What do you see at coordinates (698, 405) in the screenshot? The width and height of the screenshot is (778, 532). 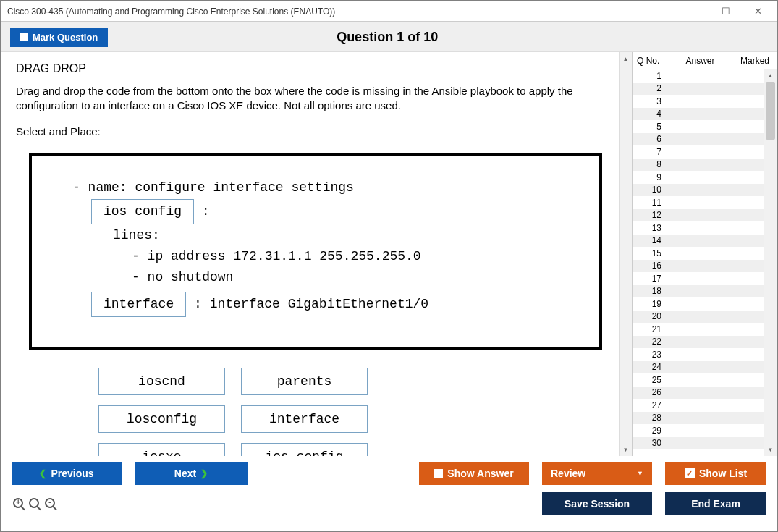 I see `question-row: 27` at bounding box center [698, 405].